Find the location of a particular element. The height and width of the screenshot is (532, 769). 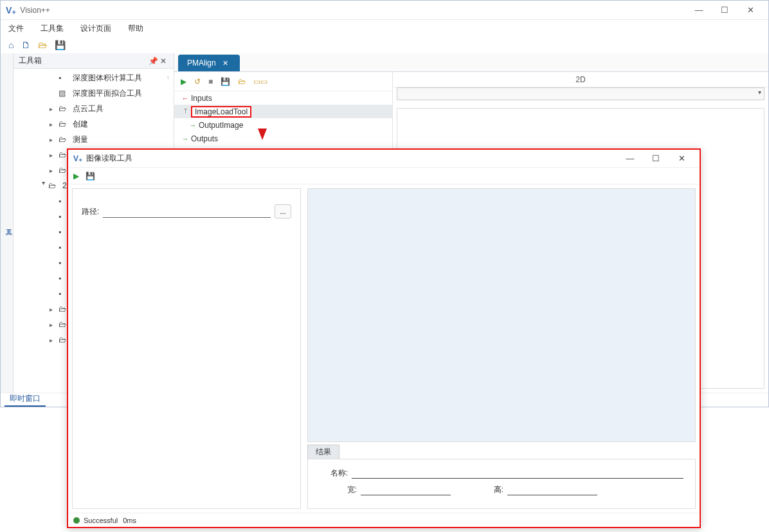

menu-design: 设计页面 is located at coordinates (96, 28).